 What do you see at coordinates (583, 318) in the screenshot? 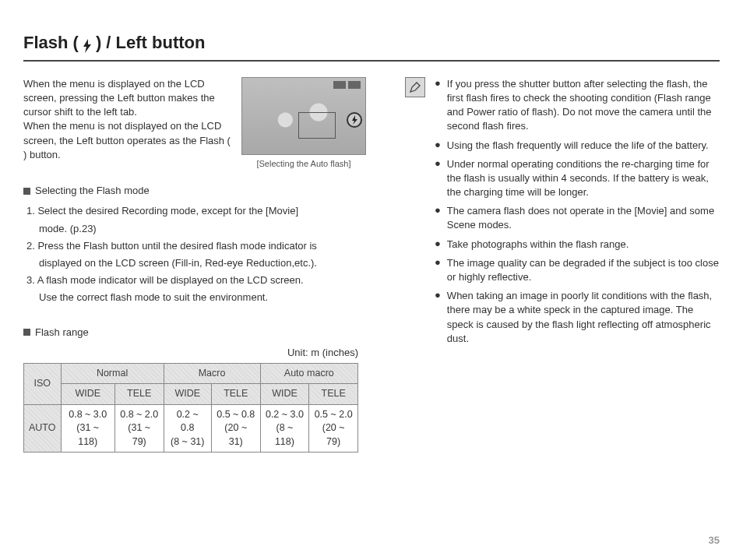
I see `note-text: When taking an image in poorly lit condi…` at bounding box center [583, 318].